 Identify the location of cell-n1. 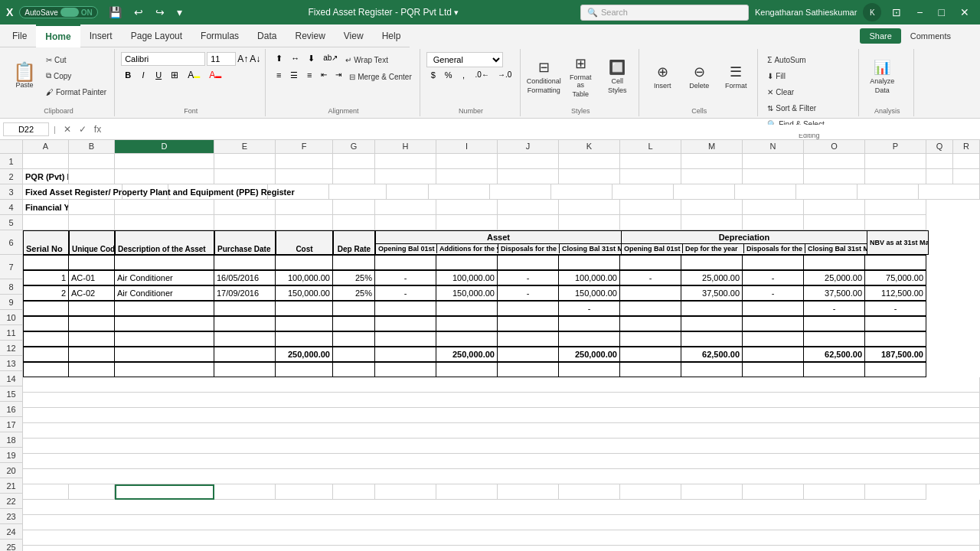
(835, 161).